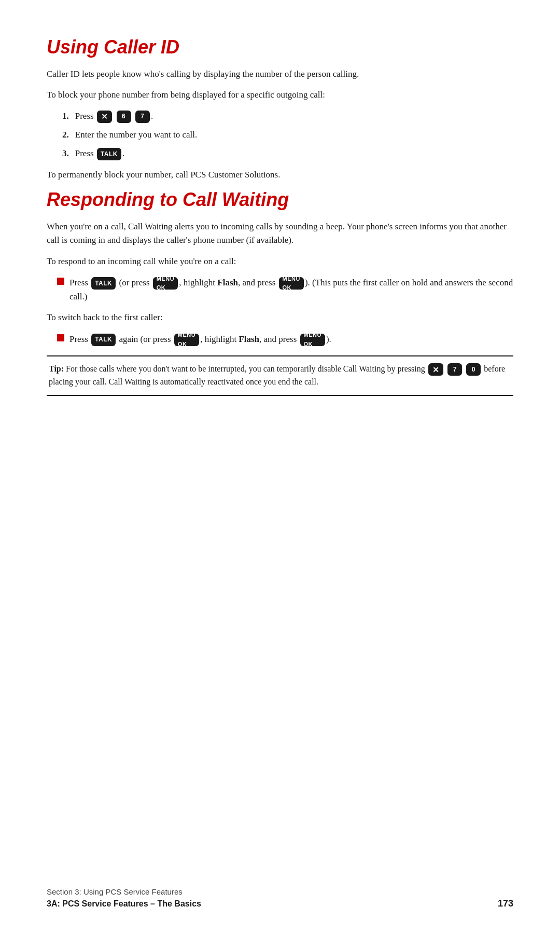 Image resolution: width=560 pixels, height=934 pixels. Describe the element at coordinates (65, 135) in the screenshot. I see `step2-num: 2.` at that location.